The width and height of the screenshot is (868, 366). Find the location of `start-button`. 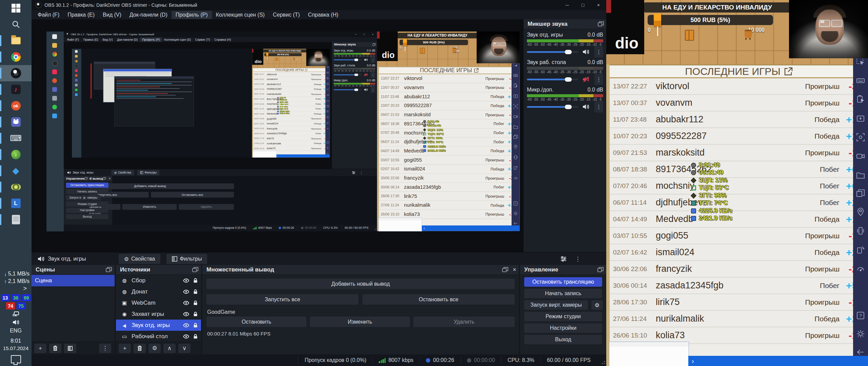

start-button is located at coordinates (16, 8).